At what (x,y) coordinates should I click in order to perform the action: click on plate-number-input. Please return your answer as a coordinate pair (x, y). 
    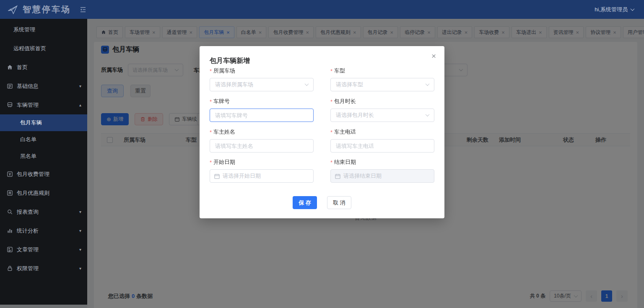
    Looking at the image, I should click on (262, 115).